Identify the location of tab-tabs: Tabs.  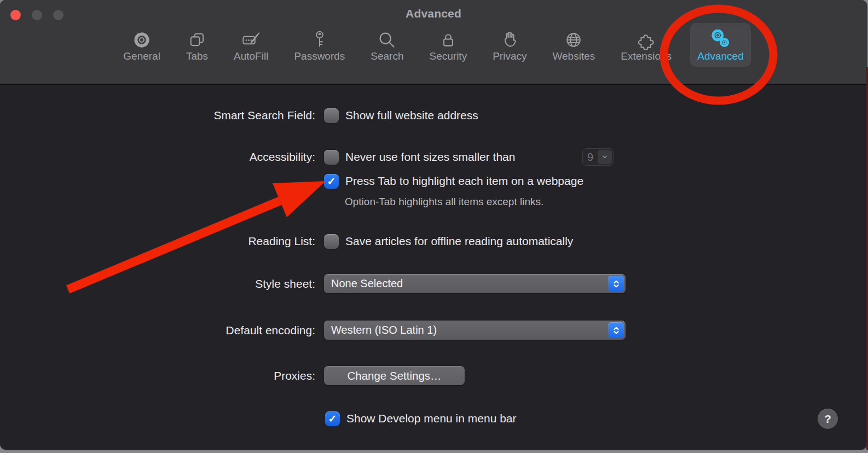
(197, 45).